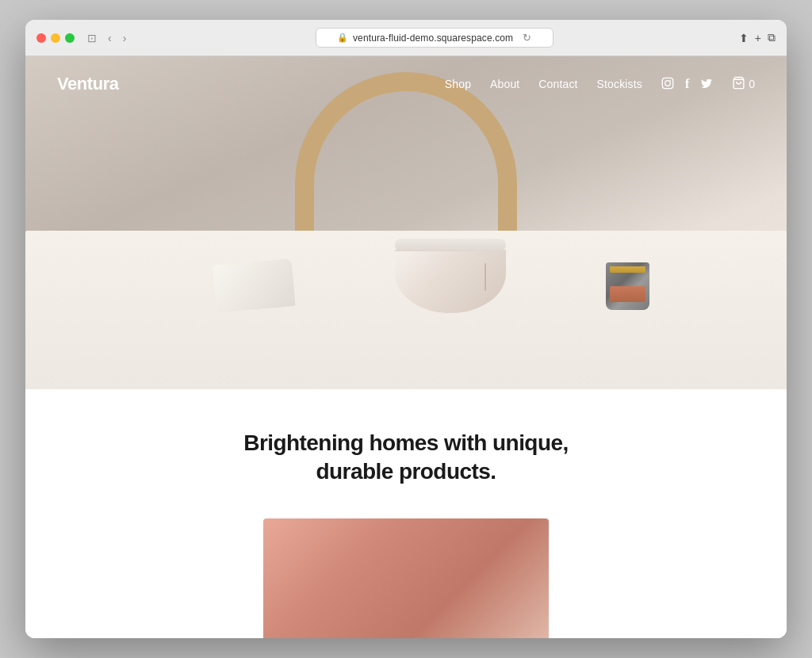 The image size is (812, 658). I want to click on traffic-lights, so click(56, 38).